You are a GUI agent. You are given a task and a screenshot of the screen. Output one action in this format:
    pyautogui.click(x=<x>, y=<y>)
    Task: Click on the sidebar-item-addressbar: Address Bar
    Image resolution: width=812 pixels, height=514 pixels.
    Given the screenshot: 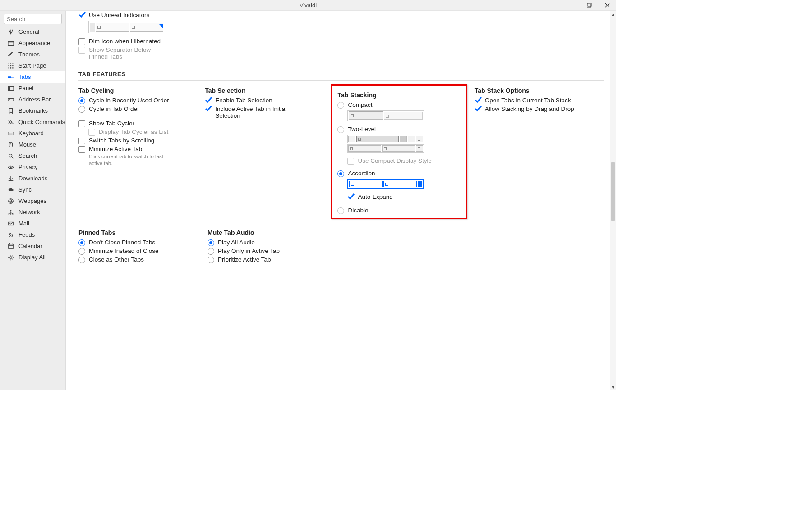 What is the action you would take?
    pyautogui.click(x=32, y=99)
    